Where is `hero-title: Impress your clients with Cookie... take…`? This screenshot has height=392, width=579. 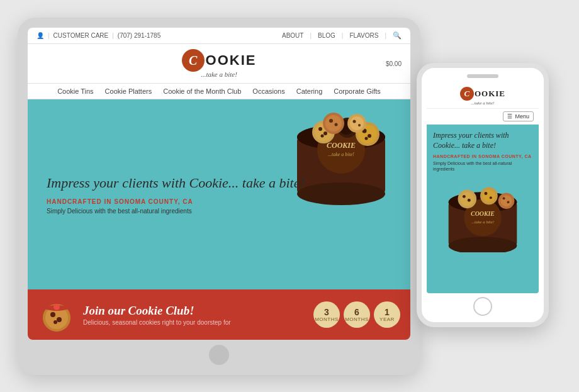
hero-title: Impress your clients with Cookie... take… is located at coordinates (219, 184).